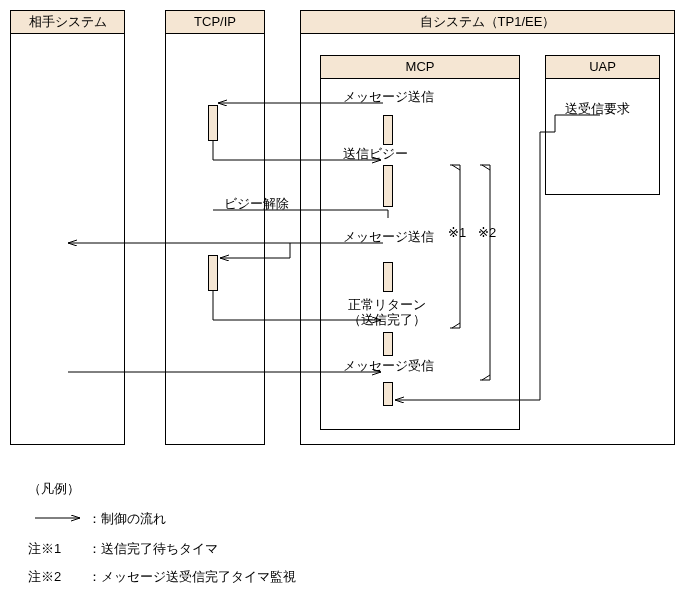 Image resolution: width=687 pixels, height=601 pixels. I want to click on send-recv-req-label: 送受信要求, so click(598, 109).